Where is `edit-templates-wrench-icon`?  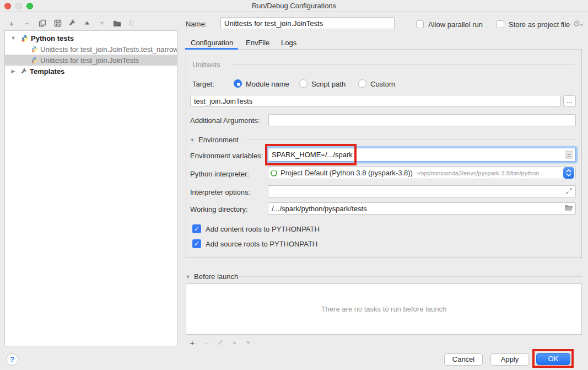
edit-templates-wrench-icon is located at coordinates (72, 23).